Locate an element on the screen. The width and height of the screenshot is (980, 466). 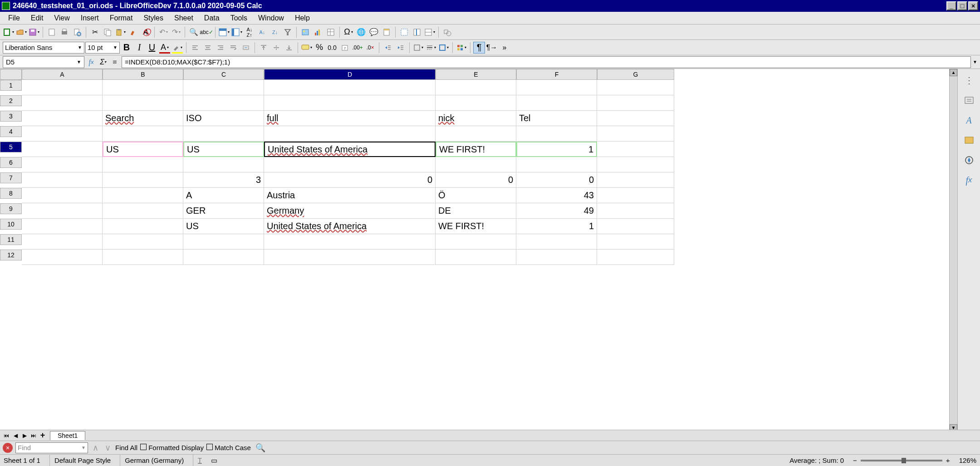
cell-D10: United States of America is located at coordinates (350, 226).